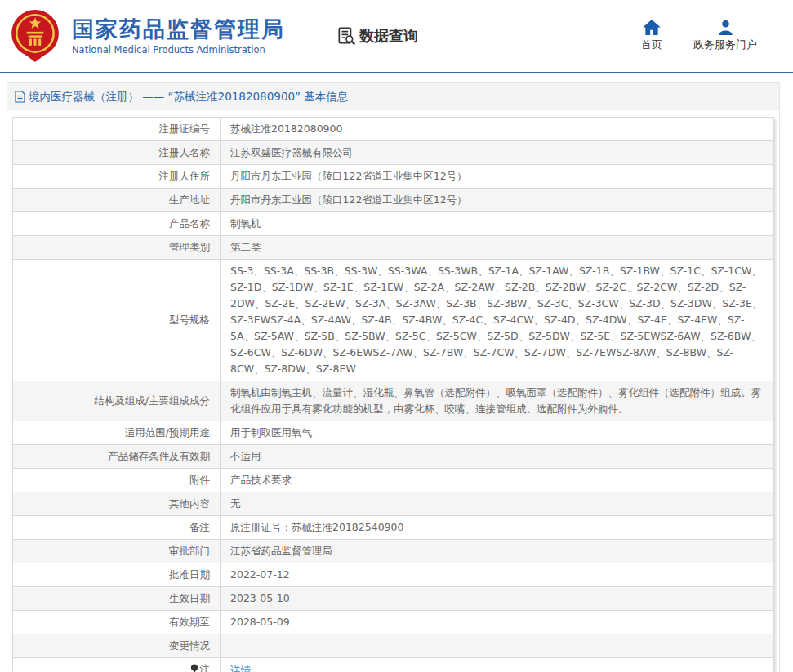 This screenshot has width=793, height=672. Describe the element at coordinates (178, 50) in the screenshot. I see `org-name-en: National Medical Products Administration` at that location.